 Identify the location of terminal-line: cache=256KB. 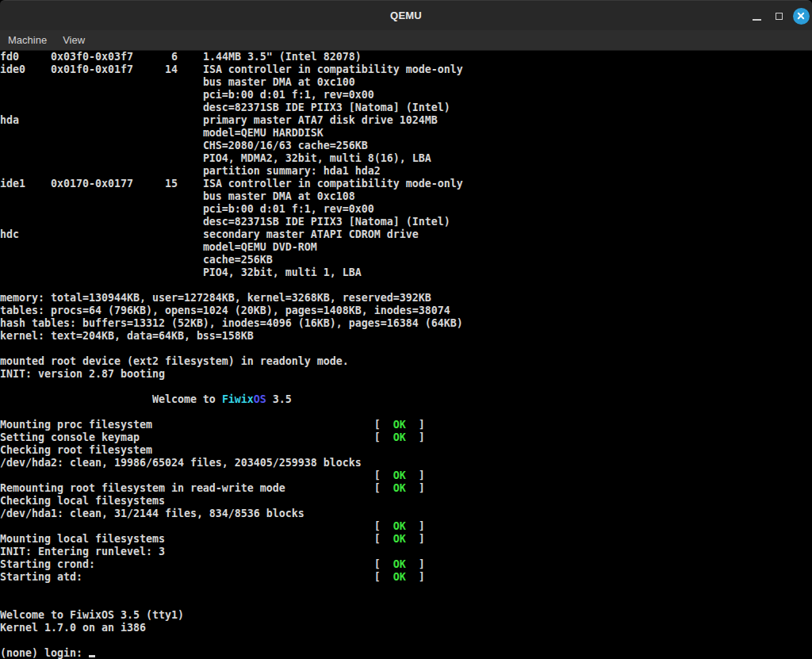
(406, 260).